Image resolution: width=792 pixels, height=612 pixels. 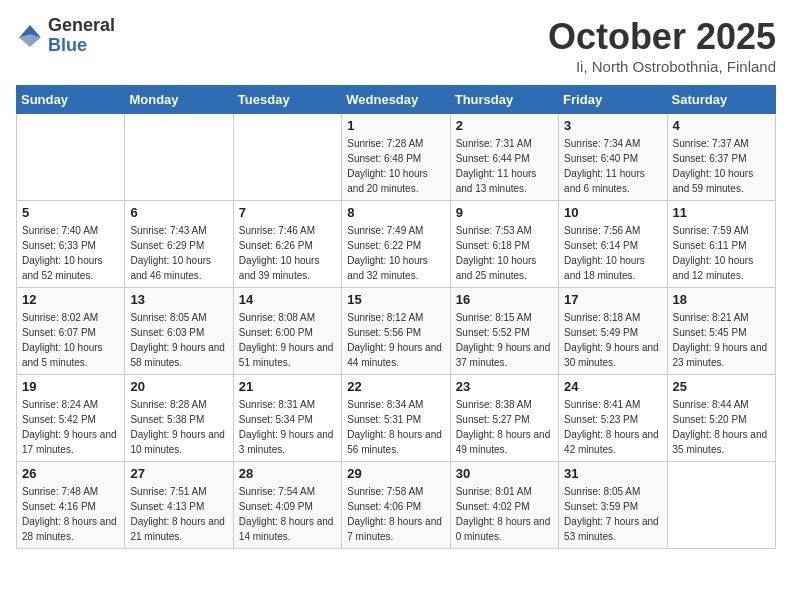 I want to click on calendar-cell: 17Sunrise: 8:18 AMSunset: 5:49 PMDayligh…, so click(x=613, y=332).